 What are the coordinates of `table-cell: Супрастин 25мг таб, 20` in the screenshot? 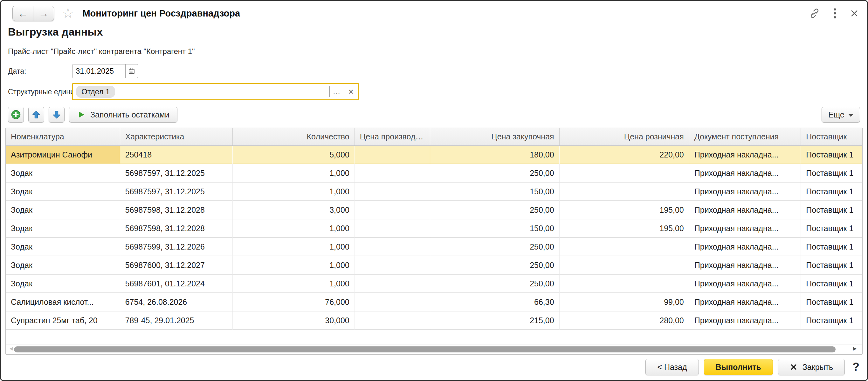 It's located at (63, 320).